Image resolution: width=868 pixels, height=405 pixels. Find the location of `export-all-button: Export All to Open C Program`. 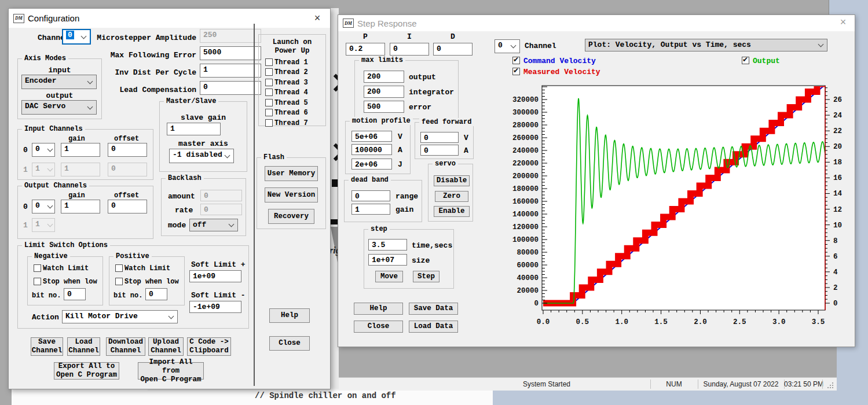

export-all-button: Export All to Open C Program is located at coordinates (87, 371).